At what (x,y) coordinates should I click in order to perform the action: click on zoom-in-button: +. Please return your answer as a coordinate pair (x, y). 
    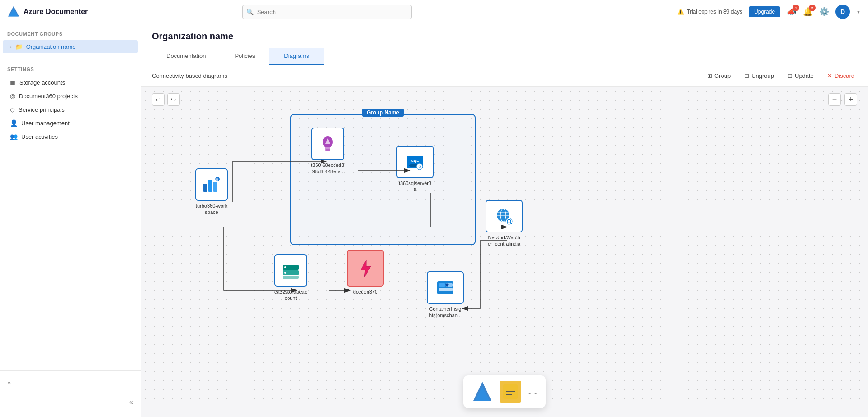
    Looking at the image, I should click on (851, 100).